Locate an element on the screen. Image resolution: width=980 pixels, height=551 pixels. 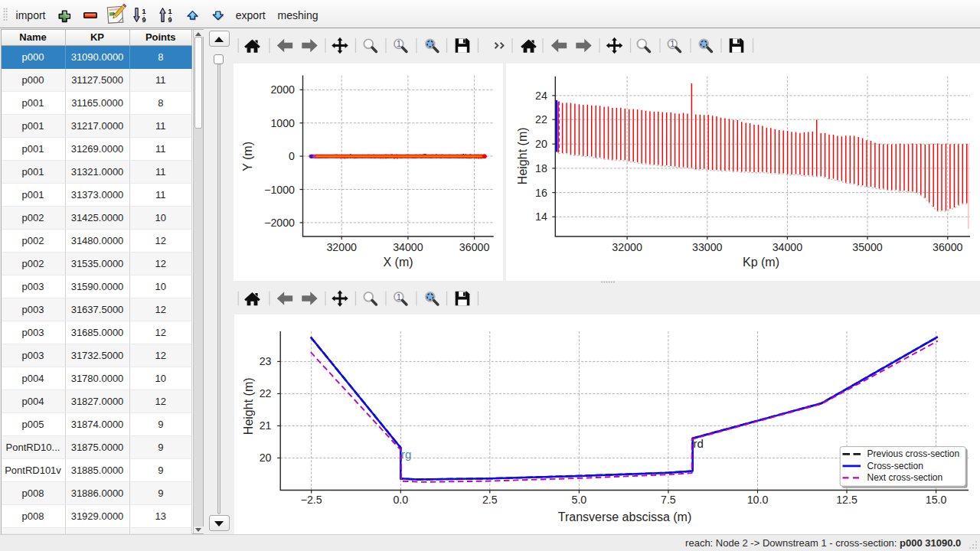
svg-text: Next cross-section is located at coordinates (905, 478).